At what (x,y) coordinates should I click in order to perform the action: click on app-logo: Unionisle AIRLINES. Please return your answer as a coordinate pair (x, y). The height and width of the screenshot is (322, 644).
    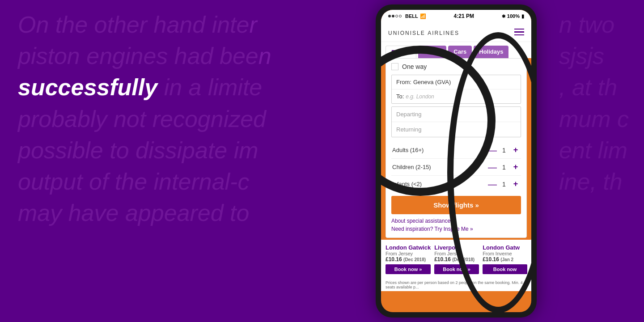
    Looking at the image, I should click on (424, 32).